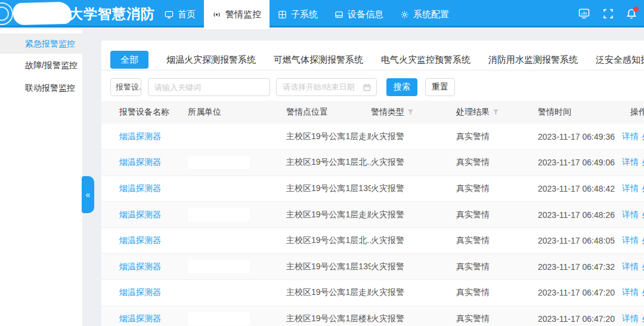 The image size is (644, 326). Describe the element at coordinates (580, 267) in the screenshot. I see `time-cell: 2023-11-17 06:47:32` at that location.